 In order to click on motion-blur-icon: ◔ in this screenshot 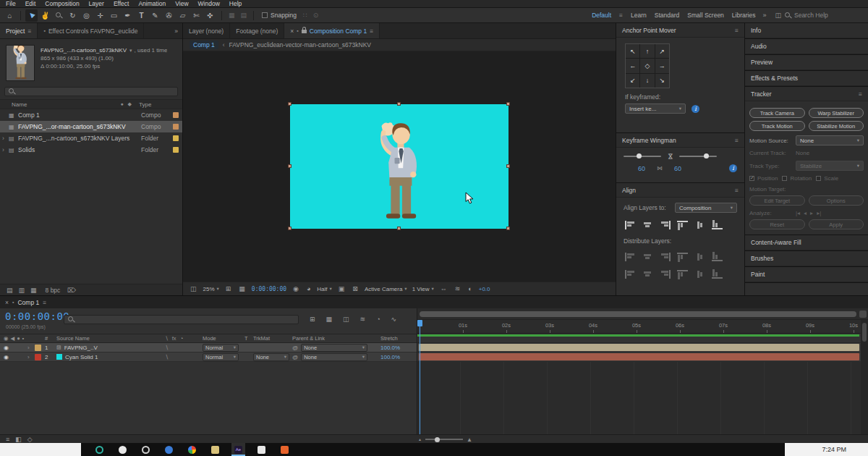, I will do `click(378, 319)`.